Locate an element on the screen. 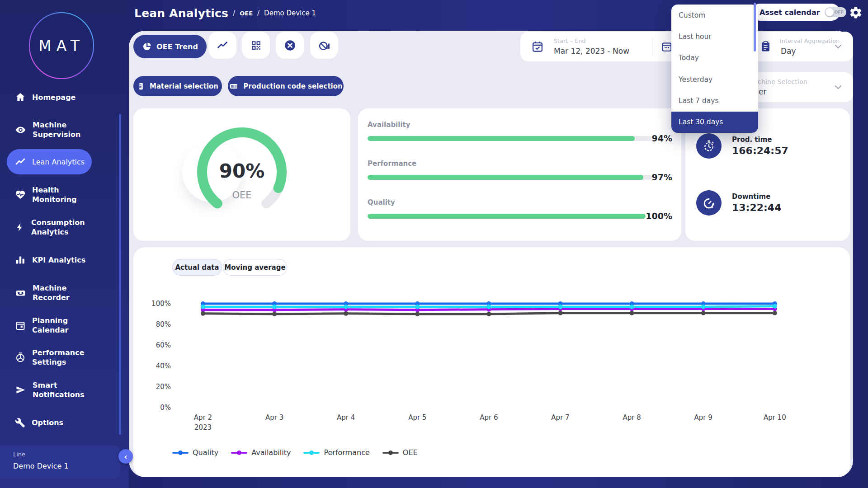 Image resolution: width=868 pixels, height=488 pixels. machine-selection-value: er is located at coordinates (762, 92).